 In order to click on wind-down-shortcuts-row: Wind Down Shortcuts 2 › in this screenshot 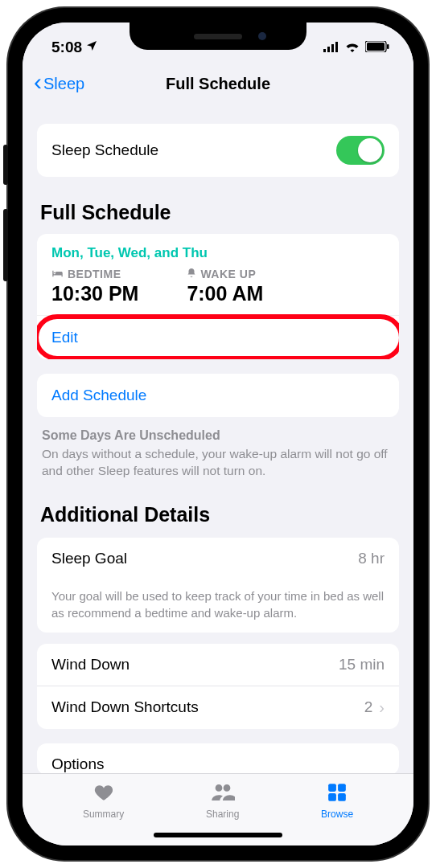, I will do `click(218, 707)`.